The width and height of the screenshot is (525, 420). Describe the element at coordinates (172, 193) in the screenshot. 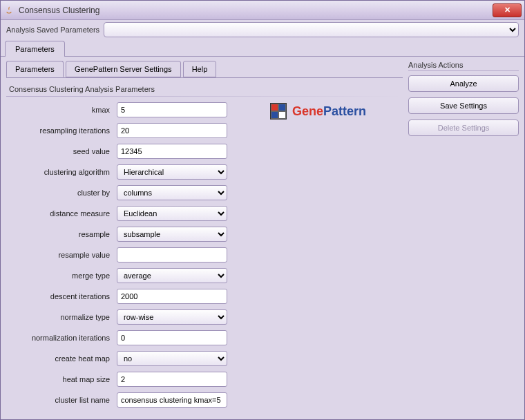

I see `cluster-by-select: columns` at that location.